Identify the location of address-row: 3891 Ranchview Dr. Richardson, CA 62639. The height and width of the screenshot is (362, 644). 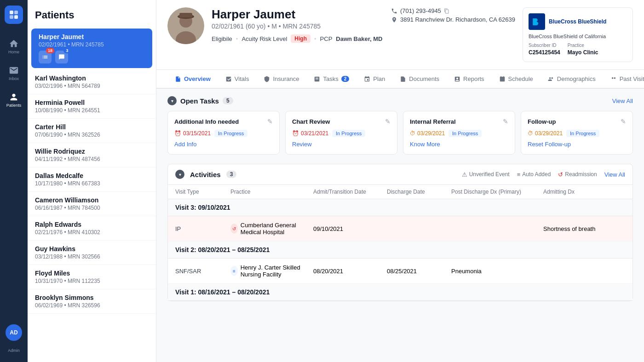
(453, 19).